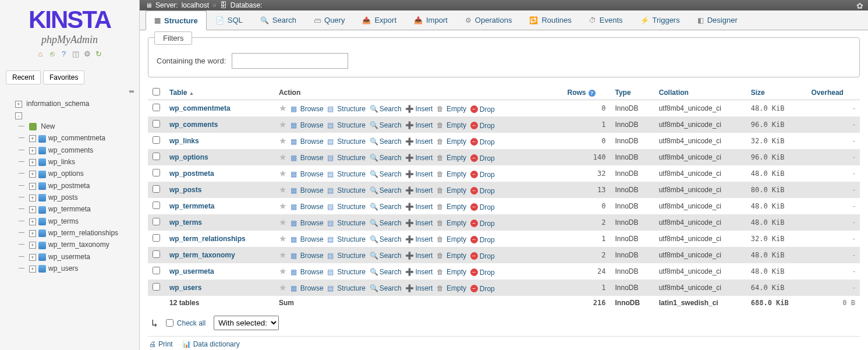  I want to click on table-name-link: wp_termmeta, so click(192, 206).